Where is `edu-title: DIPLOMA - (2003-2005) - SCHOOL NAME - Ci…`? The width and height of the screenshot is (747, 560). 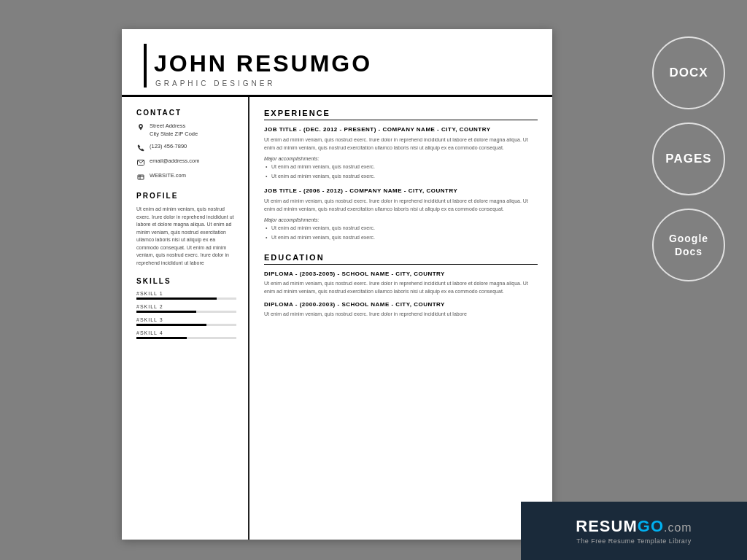
edu-title: DIPLOMA - (2003-2005) - SCHOOL NAME - Ci… is located at coordinates (401, 274).